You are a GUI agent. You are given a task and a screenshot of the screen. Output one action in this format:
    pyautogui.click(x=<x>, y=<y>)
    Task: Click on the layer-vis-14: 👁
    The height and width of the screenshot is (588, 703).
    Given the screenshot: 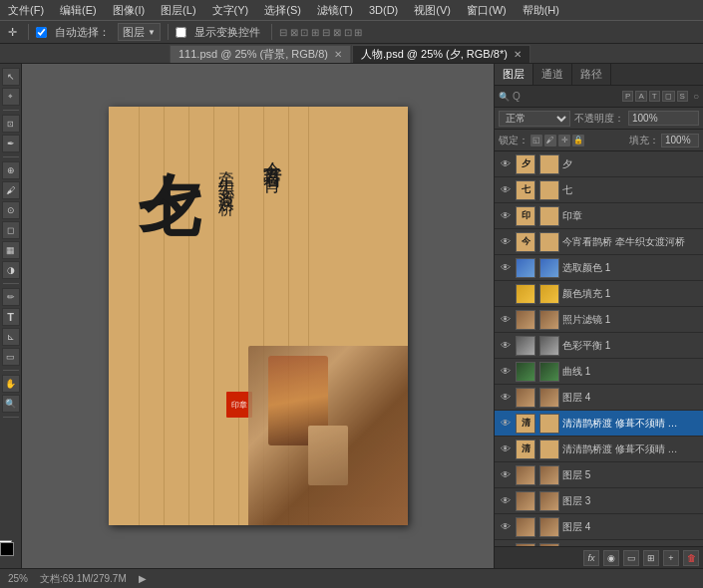 What is the action you would take?
    pyautogui.click(x=506, y=527)
    